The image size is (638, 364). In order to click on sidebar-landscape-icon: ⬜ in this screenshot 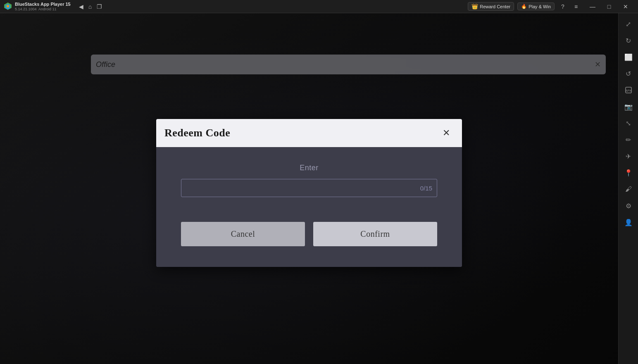, I will do `click(628, 57)`.